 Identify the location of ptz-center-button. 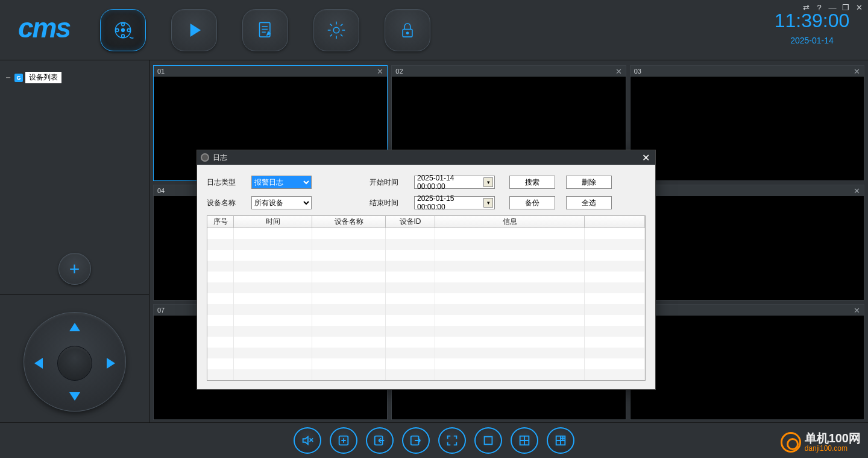
(75, 363).